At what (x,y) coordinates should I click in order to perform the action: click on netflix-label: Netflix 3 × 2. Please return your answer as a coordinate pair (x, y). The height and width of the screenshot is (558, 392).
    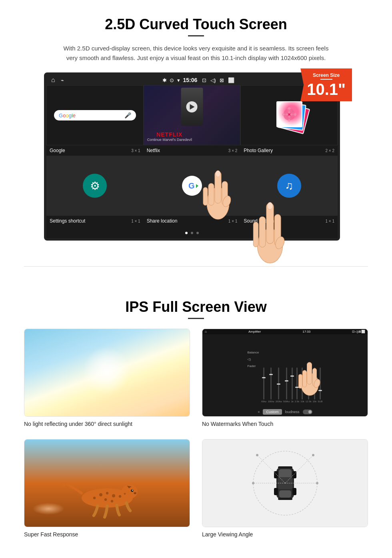
    Looking at the image, I should click on (192, 151).